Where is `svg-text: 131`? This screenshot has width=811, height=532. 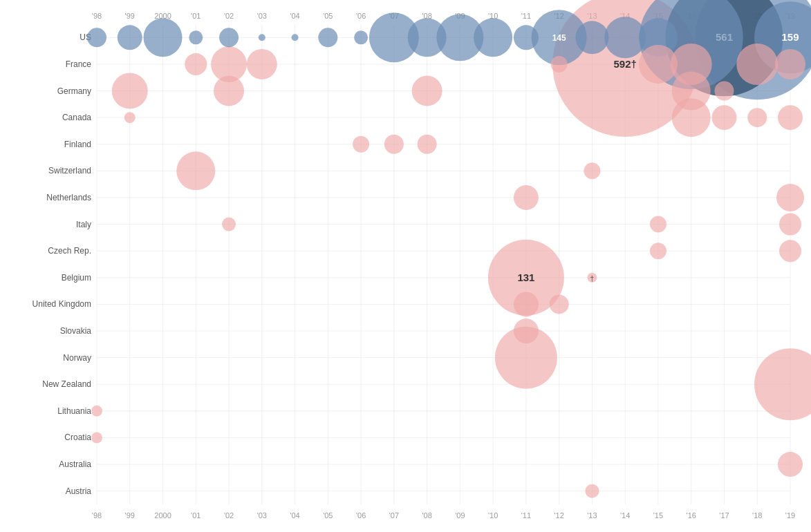
svg-text: 131 is located at coordinates (525, 278).